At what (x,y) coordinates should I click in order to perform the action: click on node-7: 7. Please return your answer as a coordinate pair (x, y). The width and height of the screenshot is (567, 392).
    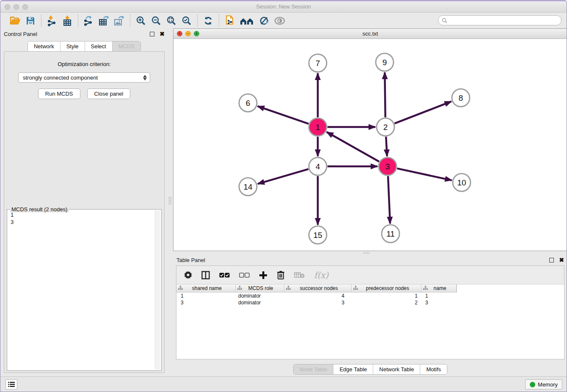
    Looking at the image, I should click on (318, 63).